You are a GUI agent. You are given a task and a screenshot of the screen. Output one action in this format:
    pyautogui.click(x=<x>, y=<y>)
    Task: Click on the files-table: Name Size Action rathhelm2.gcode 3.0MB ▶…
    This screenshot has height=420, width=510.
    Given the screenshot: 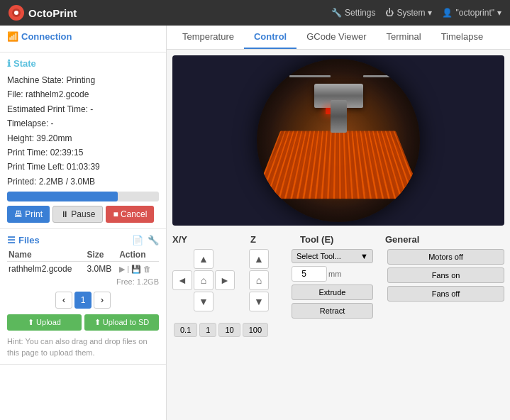 What is the action you would take?
    pyautogui.click(x=83, y=262)
    